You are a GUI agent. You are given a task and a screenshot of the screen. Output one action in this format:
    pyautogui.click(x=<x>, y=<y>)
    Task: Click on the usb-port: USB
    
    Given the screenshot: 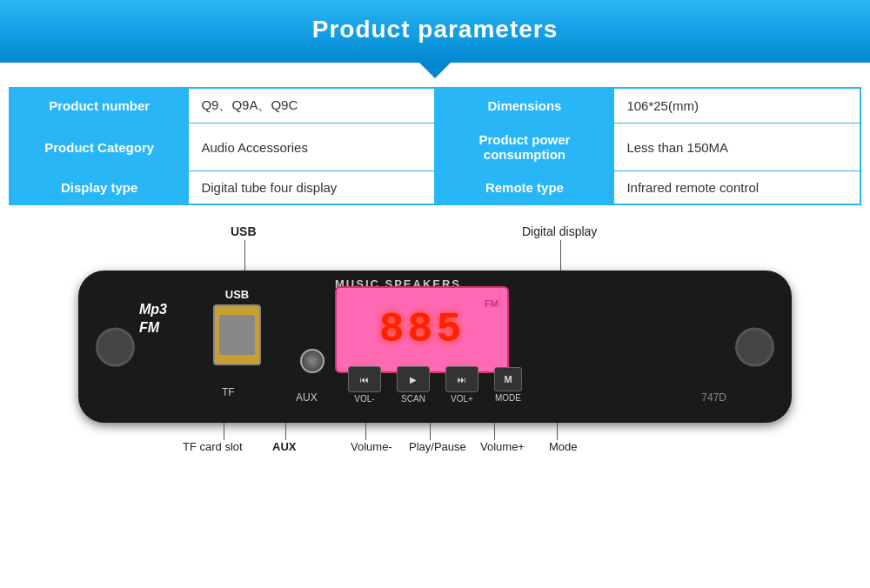 What is the action you would take?
    pyautogui.click(x=237, y=327)
    